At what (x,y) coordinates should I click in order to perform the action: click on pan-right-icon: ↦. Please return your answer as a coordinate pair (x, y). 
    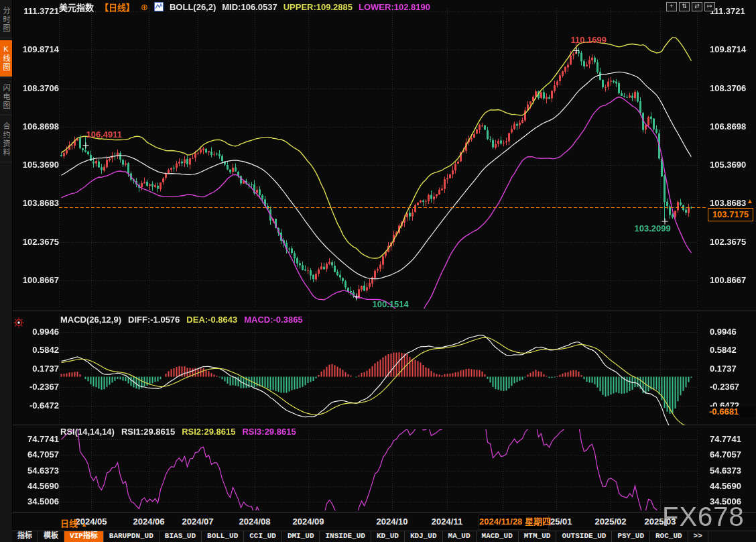
    Looking at the image, I should click on (710, 7).